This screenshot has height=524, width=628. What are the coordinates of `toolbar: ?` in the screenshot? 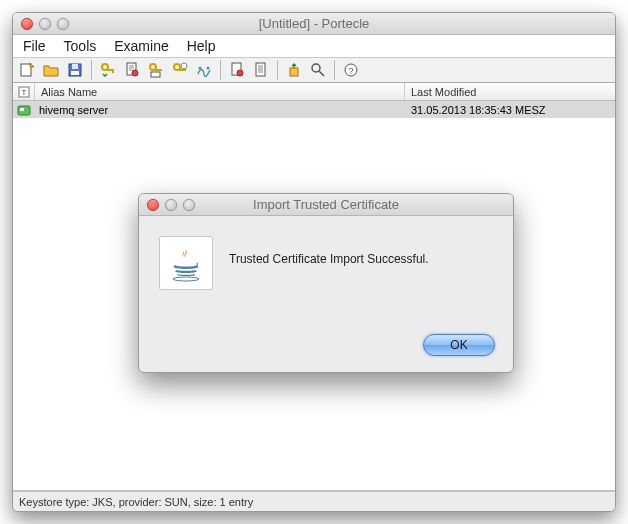 It's located at (314, 70).